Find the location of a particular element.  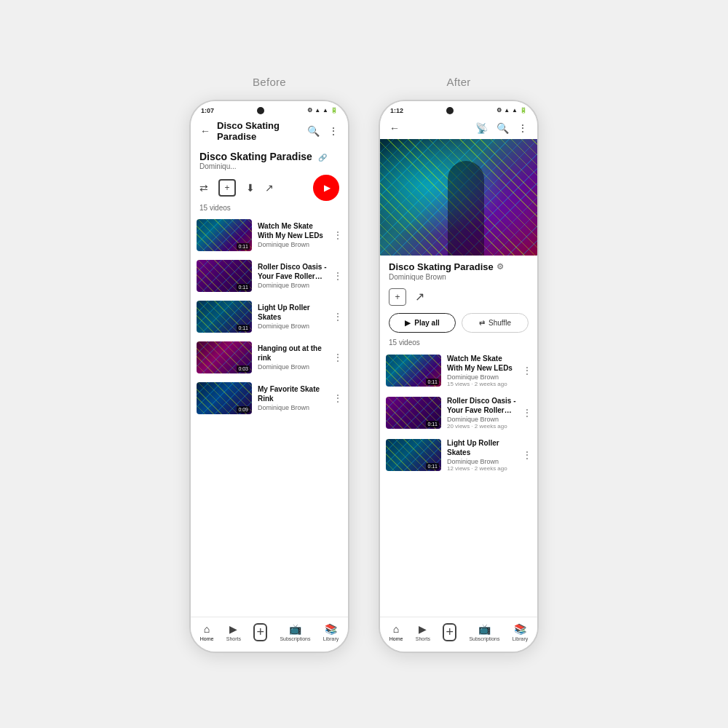

before-nav-library: 📚 Library is located at coordinates (331, 632).